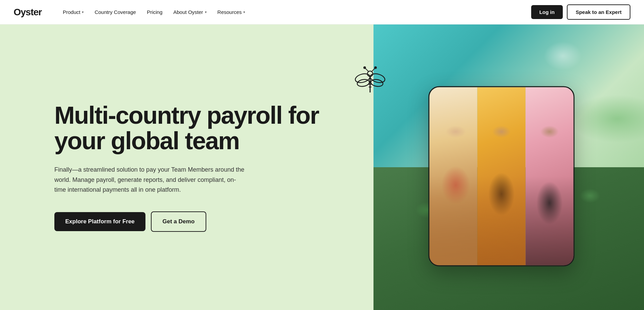 This screenshot has width=644, height=310. Describe the element at coordinates (231, 12) in the screenshot. I see `nav-resources: Resources ▾` at that location.